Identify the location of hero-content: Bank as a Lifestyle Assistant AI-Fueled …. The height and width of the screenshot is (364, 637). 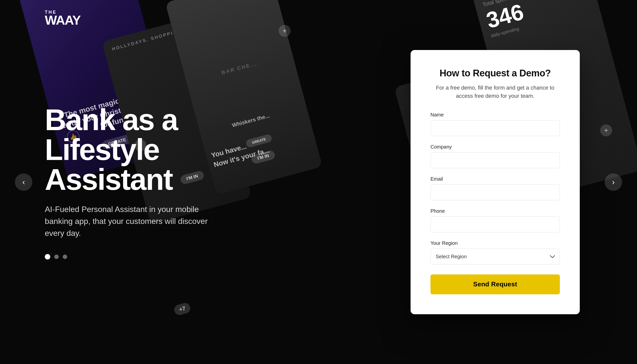
(152, 182).